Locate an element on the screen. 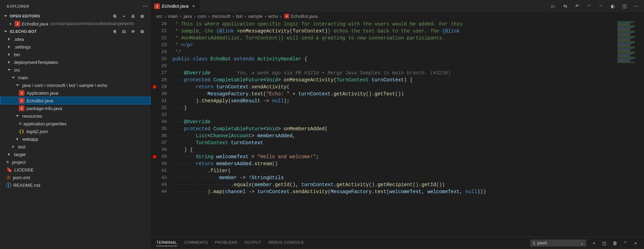  file-row: iREADME.md is located at coordinates (75, 185).